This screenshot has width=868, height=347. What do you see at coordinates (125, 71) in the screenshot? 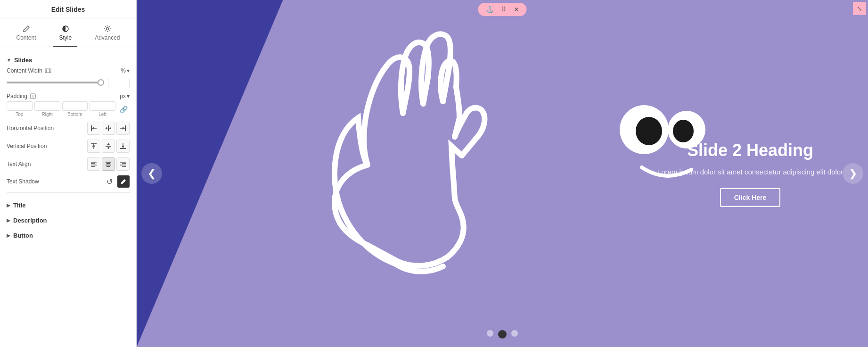
I see `unit-selector: % ▾` at bounding box center [125, 71].